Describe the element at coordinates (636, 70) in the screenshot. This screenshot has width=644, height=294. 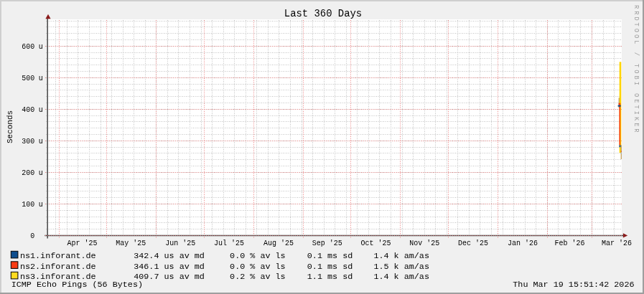
I see `svg-text: RRDTOOL / TOBI OETIKER` at that location.